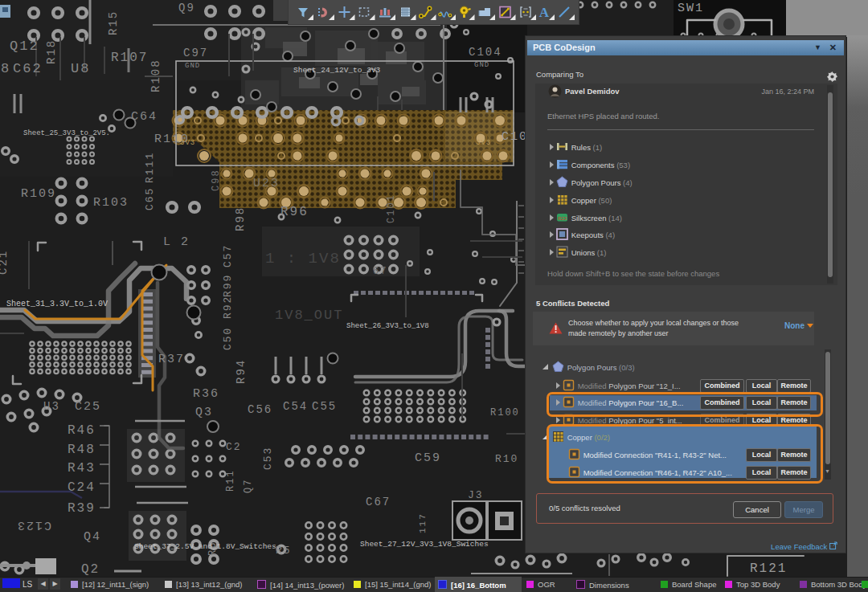 The height and width of the screenshot is (592, 868). Describe the element at coordinates (545, 13) in the screenshot. I see `svg-text: A` at that location.